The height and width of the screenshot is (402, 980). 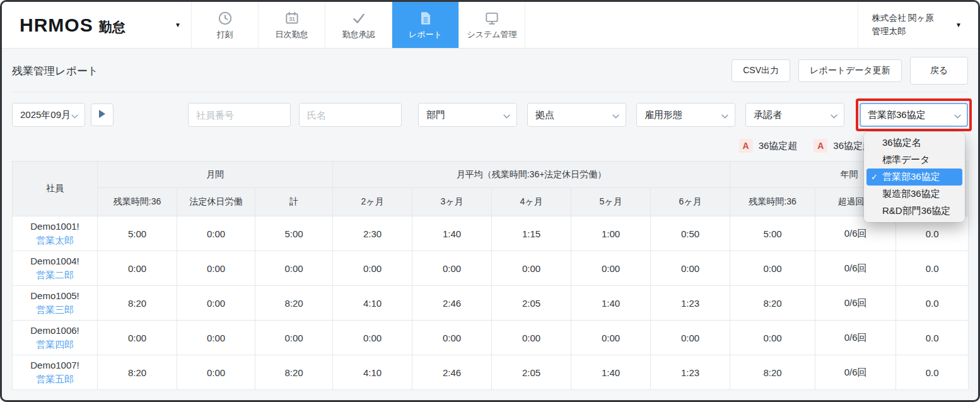 What do you see at coordinates (545, 115) in the screenshot?
I see `office-select-value: 拠点` at bounding box center [545, 115].